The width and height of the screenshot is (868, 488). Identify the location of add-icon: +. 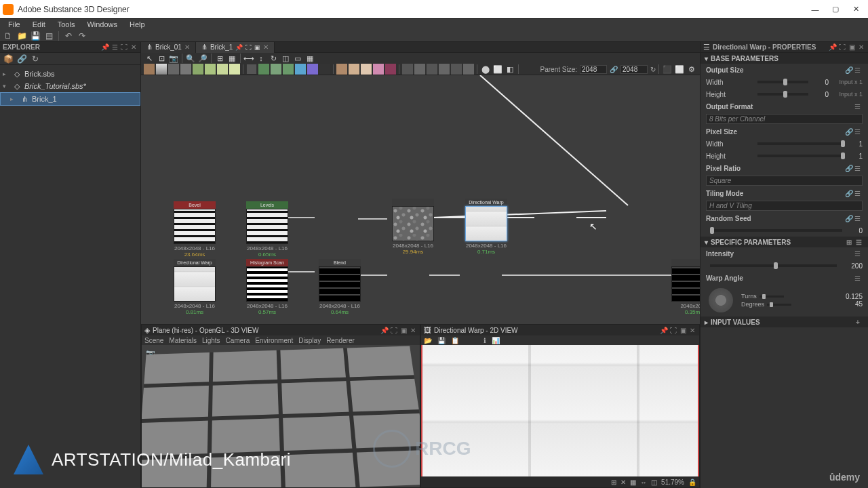
(860, 322).